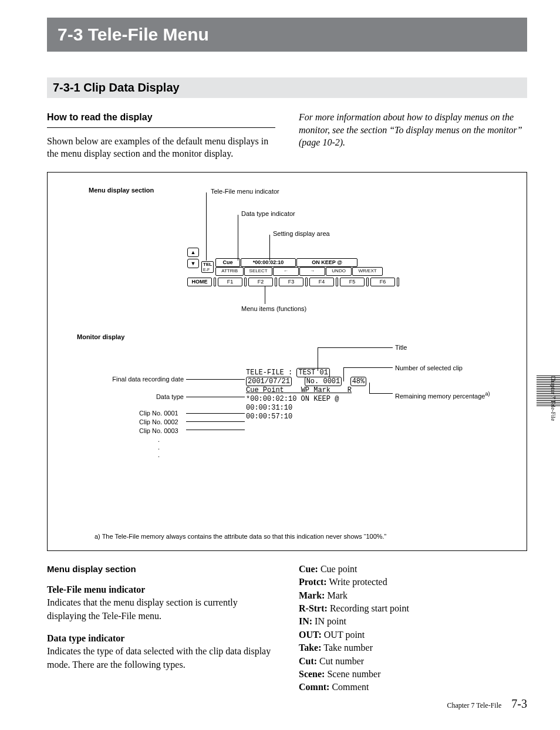 The height and width of the screenshot is (730, 560). What do you see at coordinates (339, 271) in the screenshot?
I see `strip-undo: UNDO` at bounding box center [339, 271].